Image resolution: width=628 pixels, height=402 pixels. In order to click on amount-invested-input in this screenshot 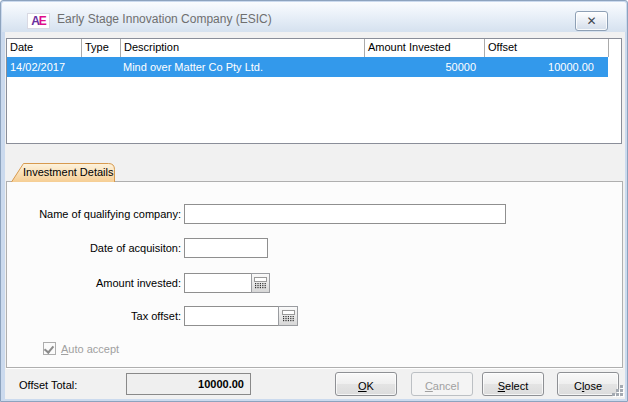, I will do `click(218, 283)`.